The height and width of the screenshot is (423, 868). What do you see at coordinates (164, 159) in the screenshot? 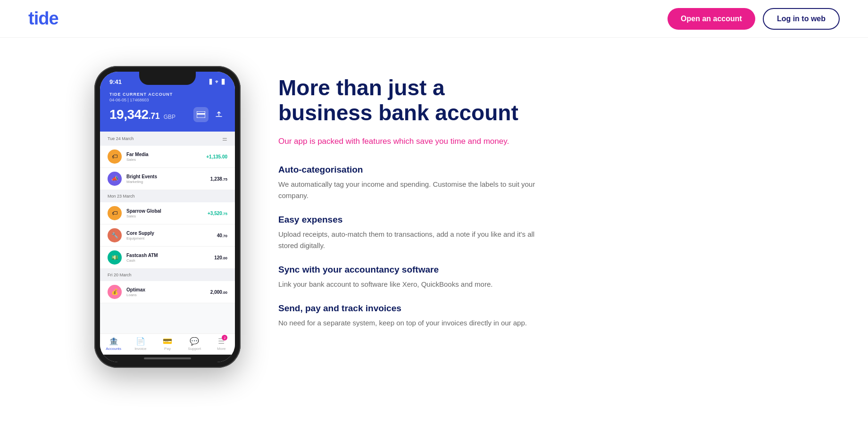
I see `tx-category-1: Sales` at bounding box center [164, 159].